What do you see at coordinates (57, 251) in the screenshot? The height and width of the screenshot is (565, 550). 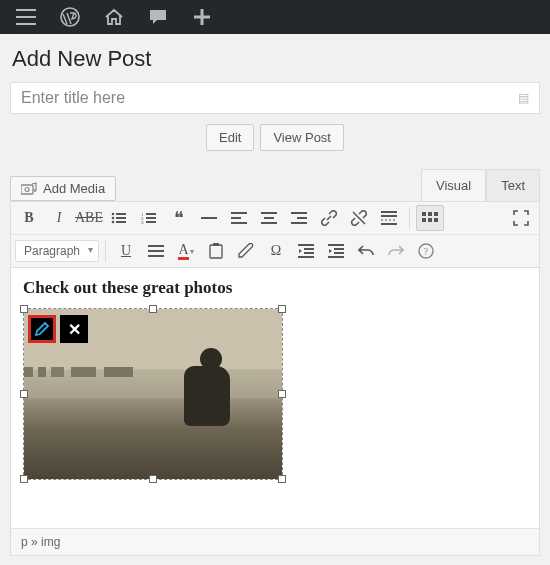 I see `paragraph-select: Paragraph` at bounding box center [57, 251].